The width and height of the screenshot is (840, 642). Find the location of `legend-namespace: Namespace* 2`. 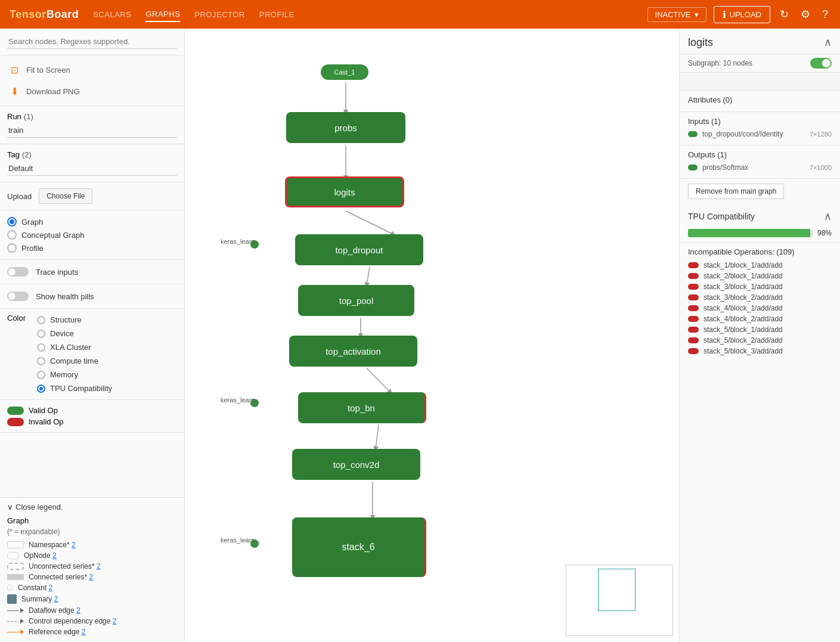

legend-namespace: Namespace* 2 is located at coordinates (92, 545).